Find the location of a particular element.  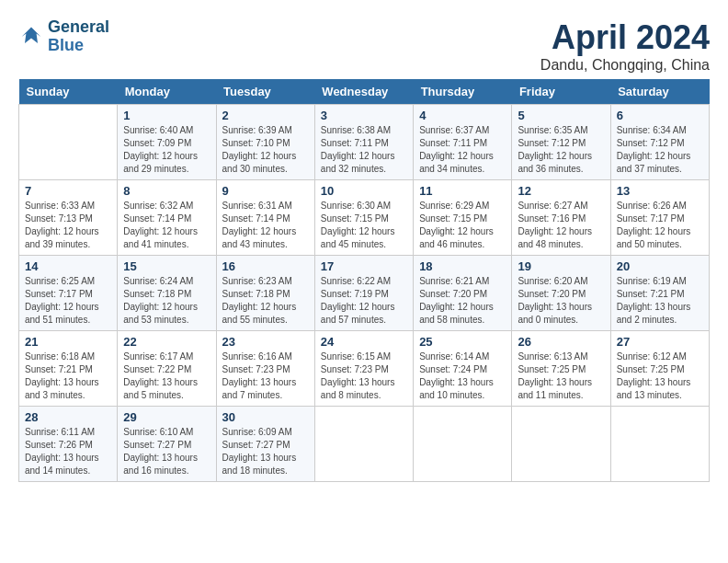

calendar-cell: 18 Sunrise: 6:21 AMSunset: 7:20 PMDaylig… is located at coordinates (463, 293).